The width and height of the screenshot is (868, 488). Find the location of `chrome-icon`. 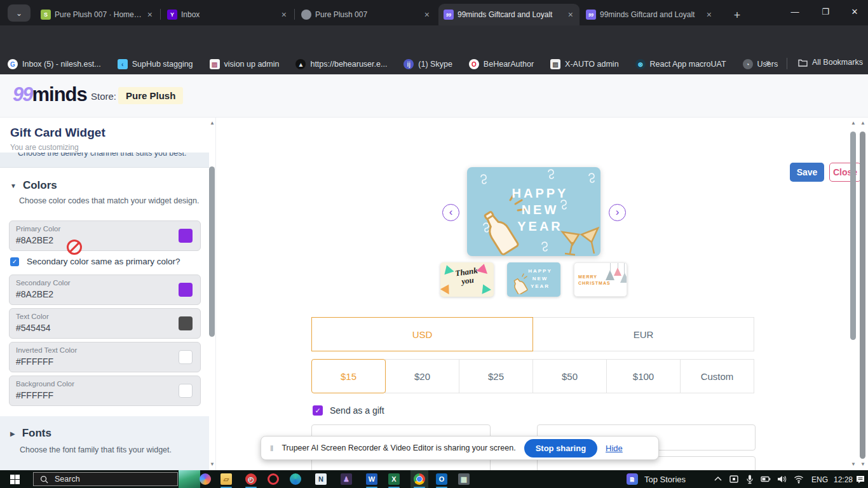

chrome-icon is located at coordinates (419, 479).